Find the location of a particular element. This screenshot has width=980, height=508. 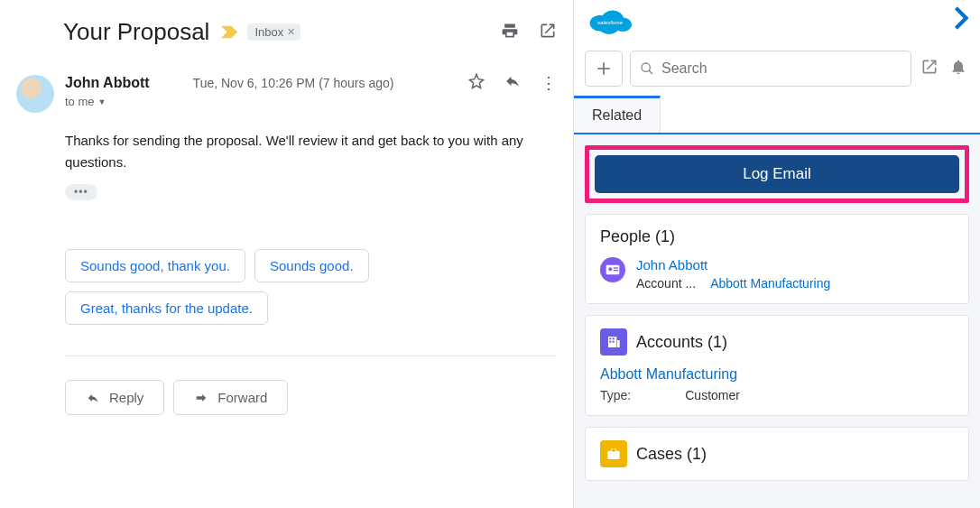

accounts-card: Accounts (1) Abbott Manufacturing Type: … is located at coordinates (777, 365).